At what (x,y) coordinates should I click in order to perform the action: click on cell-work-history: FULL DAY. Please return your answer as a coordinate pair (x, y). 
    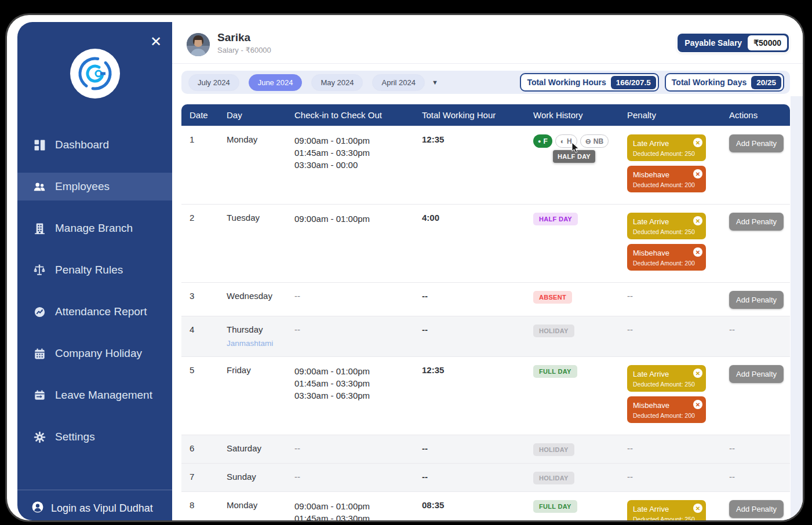
    Looking at the image, I should click on (572, 371).